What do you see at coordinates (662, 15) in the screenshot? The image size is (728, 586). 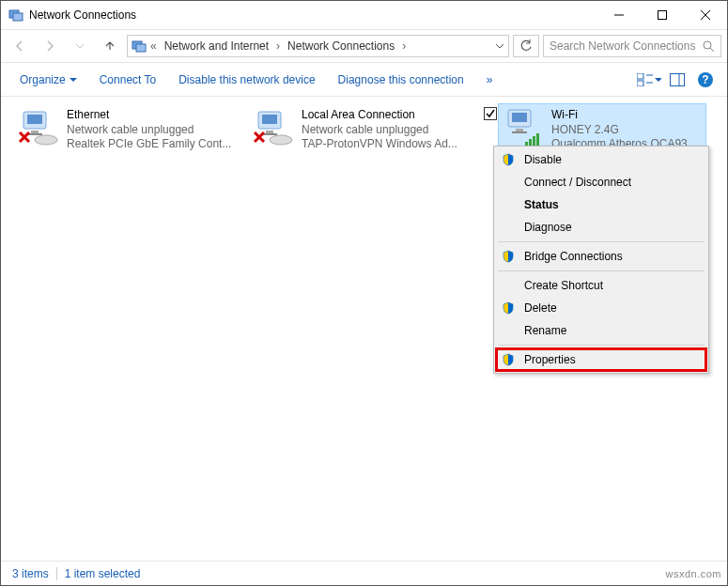 I see `maximize-button` at bounding box center [662, 15].